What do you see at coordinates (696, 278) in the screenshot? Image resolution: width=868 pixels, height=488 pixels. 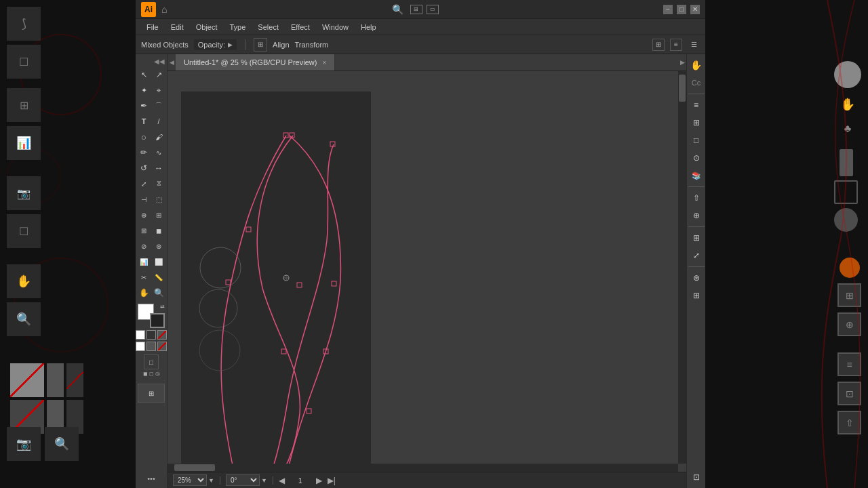 I see `rt-settings: ⊛` at bounding box center [696, 278].